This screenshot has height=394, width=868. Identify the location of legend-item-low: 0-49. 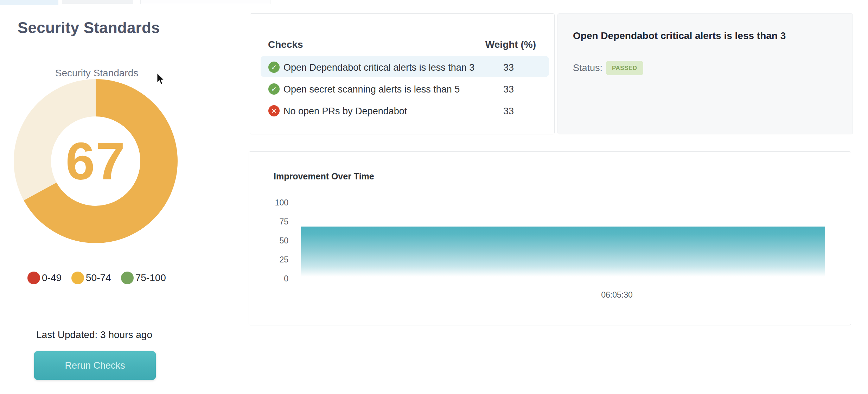
(44, 278).